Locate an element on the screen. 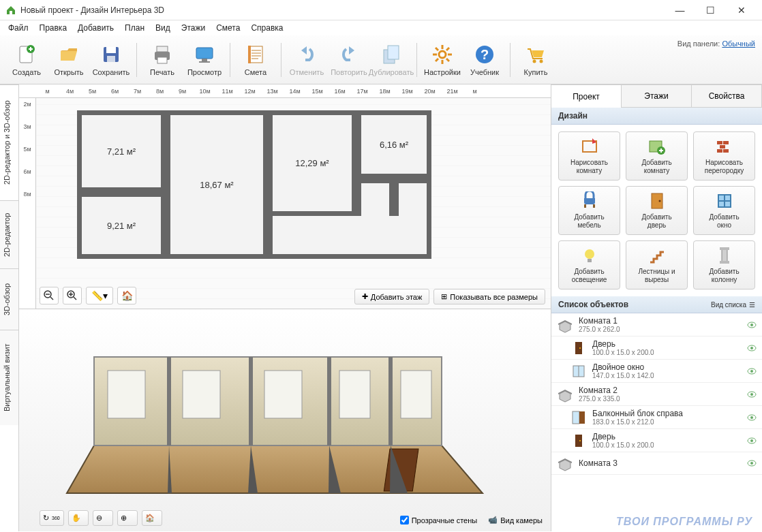  menu-add: Добавить is located at coordinates (95, 28).